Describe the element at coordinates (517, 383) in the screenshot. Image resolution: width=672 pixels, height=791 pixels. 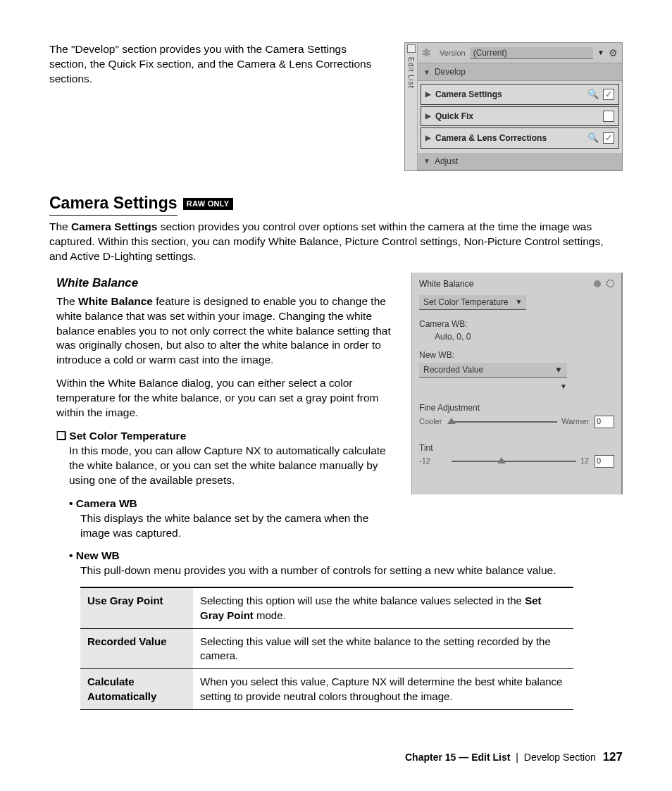
I see `white-balance-panel: White Balance Set Color Temperature ▼ Ca…` at that location.